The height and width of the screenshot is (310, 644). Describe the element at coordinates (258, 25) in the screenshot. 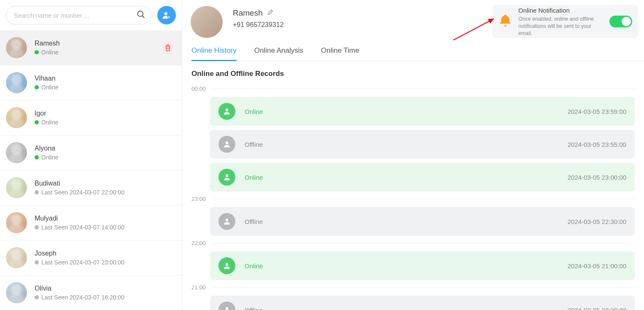

I see `header-phone: +91 9657239312` at that location.